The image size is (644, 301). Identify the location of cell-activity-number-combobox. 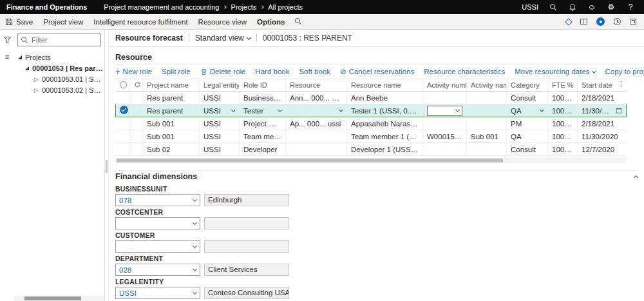
(445, 111).